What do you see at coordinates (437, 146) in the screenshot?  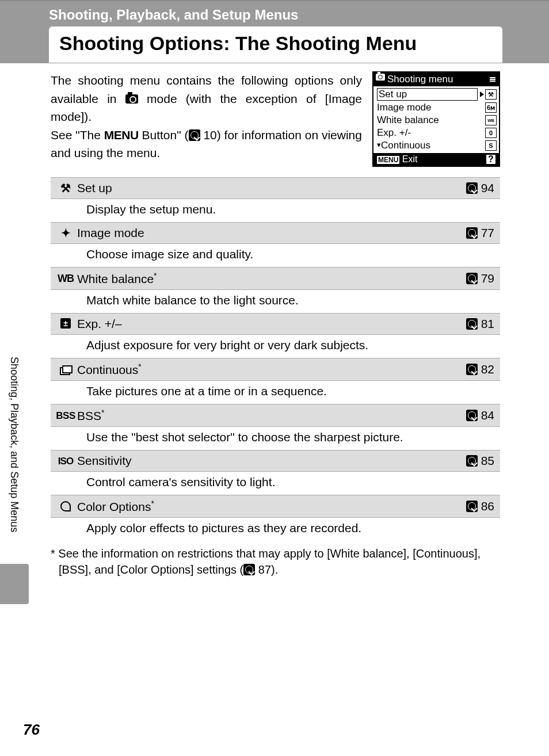 I see `lcd-item-continuous: ▾Continuous S` at bounding box center [437, 146].